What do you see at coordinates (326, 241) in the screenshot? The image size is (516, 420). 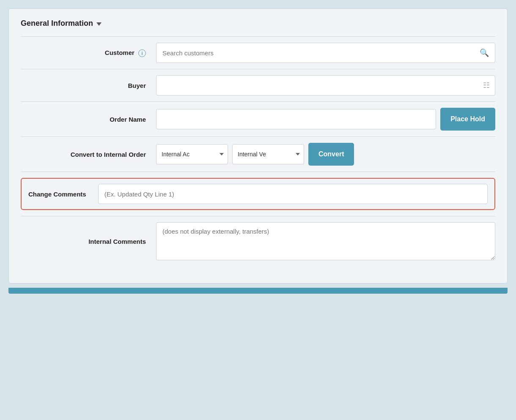 I see `internal-comments-control` at bounding box center [326, 241].